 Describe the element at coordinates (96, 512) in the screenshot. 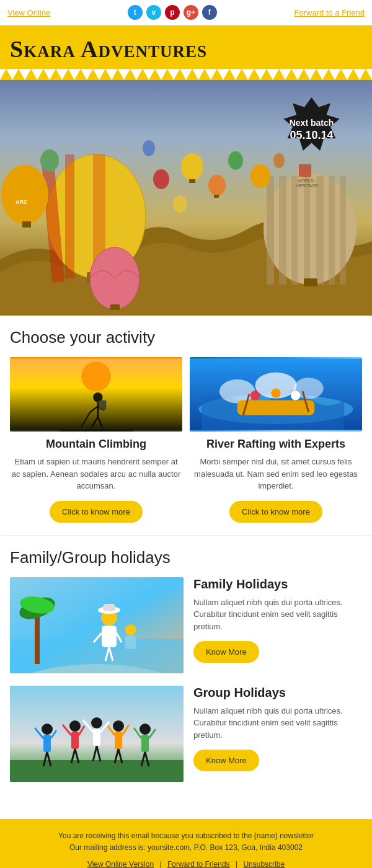

I see `mountain-cta-button: Click to know more` at that location.